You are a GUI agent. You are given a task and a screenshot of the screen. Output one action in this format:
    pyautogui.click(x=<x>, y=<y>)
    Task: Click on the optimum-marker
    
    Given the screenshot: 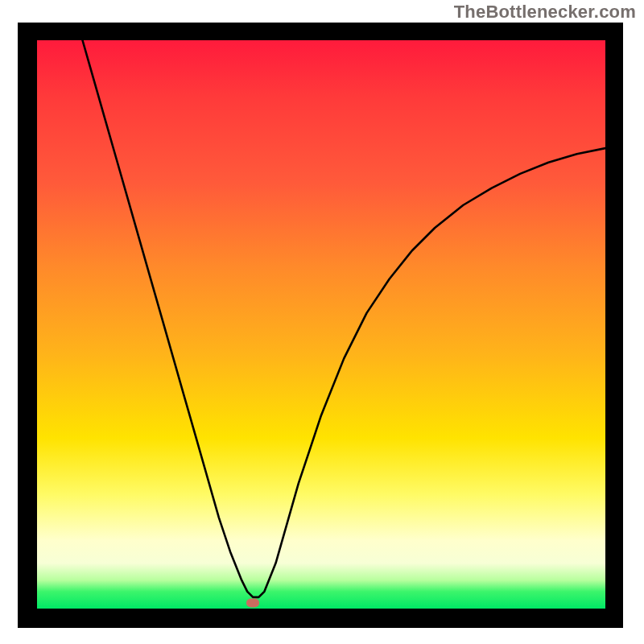 What is the action you would take?
    pyautogui.click(x=253, y=602)
    